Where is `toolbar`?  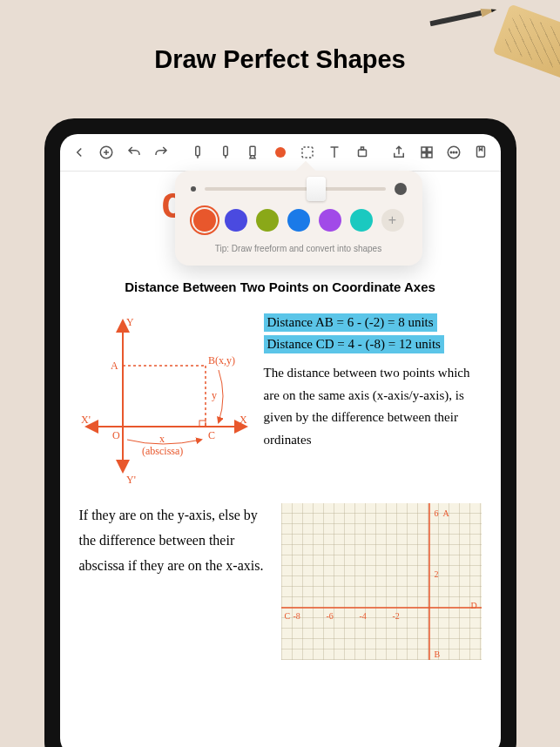
toolbar is located at coordinates (280, 153).